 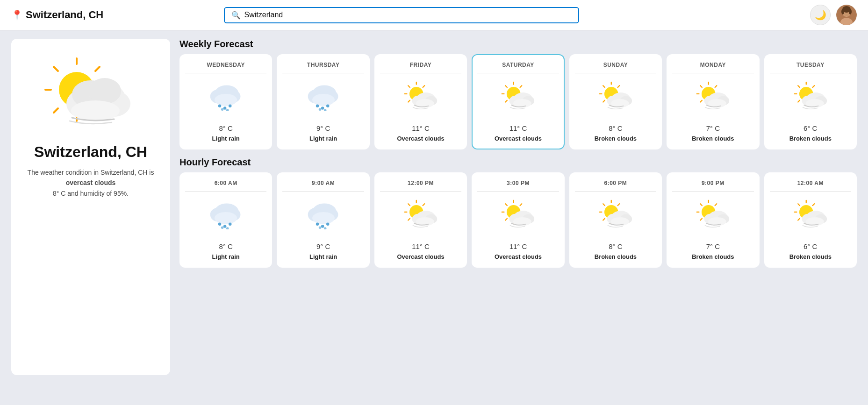 What do you see at coordinates (408, 15) in the screenshot?
I see `search-input` at bounding box center [408, 15].